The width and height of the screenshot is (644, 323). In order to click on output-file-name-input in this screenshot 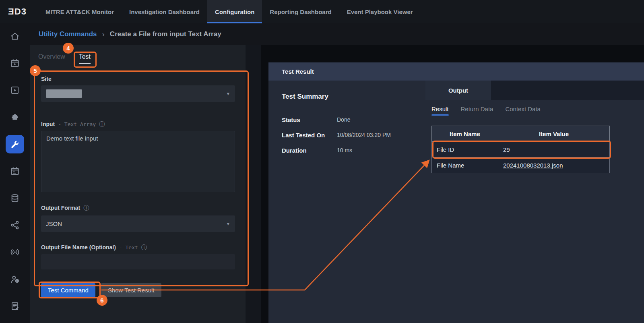, I will do `click(138, 262)`.